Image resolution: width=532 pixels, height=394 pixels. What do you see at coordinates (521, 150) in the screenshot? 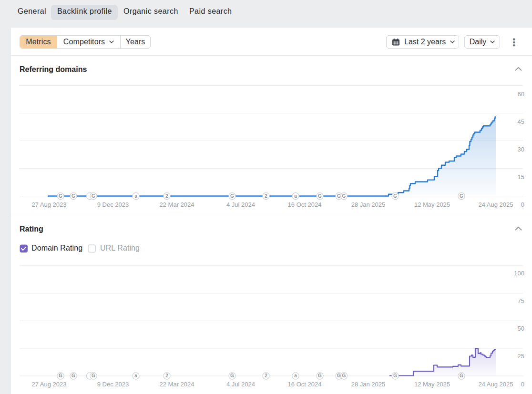
I see `svg-text: 30` at bounding box center [521, 150].